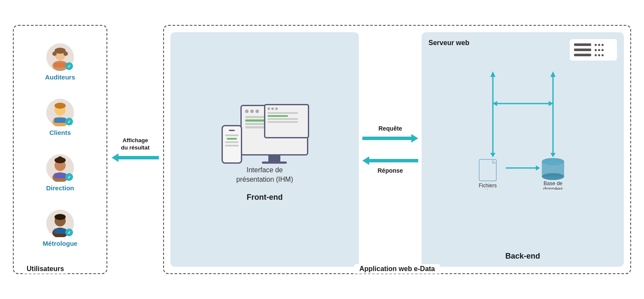 Image resolution: width=644 pixels, height=299 pixels. What do you see at coordinates (449, 43) in the screenshot?
I see `webserver-label: Serveur web` at bounding box center [449, 43].